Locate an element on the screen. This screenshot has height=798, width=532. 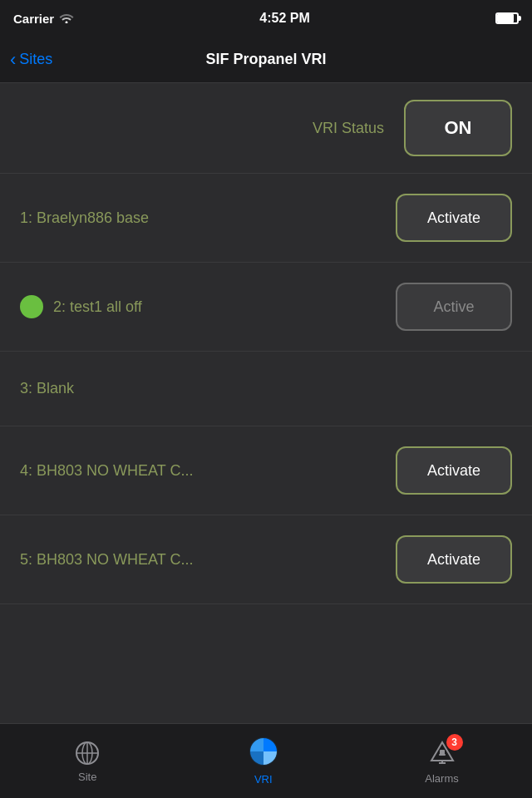
program-row-5: 5: BH803 NO WHEAT C...Activate is located at coordinates (266, 560).